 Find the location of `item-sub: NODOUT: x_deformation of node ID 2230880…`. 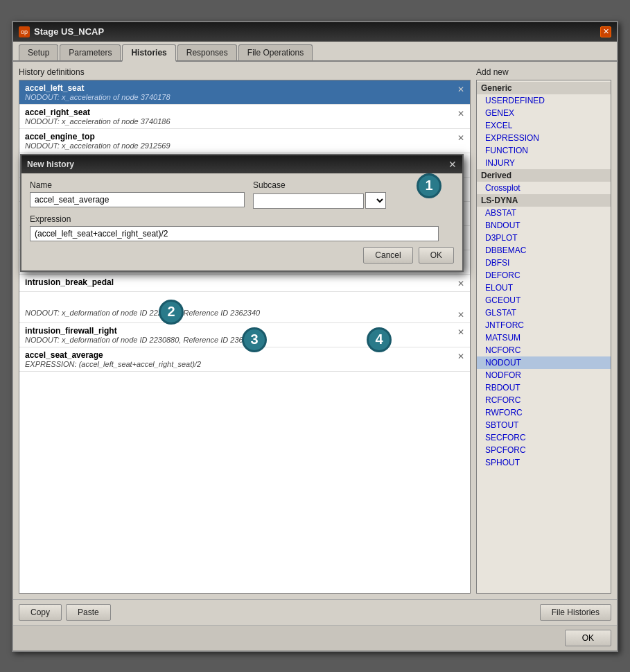

item-sub: NODOUT: x_deformation of node ID 2230880… is located at coordinates (240, 340).